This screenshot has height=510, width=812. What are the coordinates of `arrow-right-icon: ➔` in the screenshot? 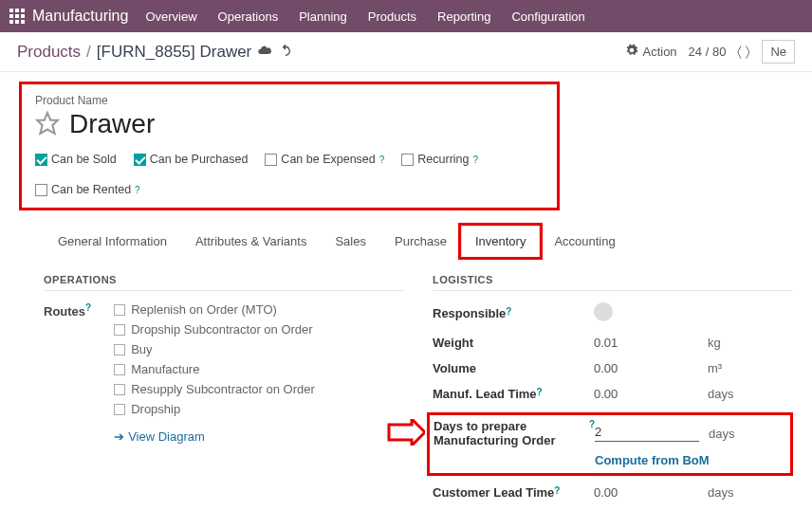 It's located at (120, 436).